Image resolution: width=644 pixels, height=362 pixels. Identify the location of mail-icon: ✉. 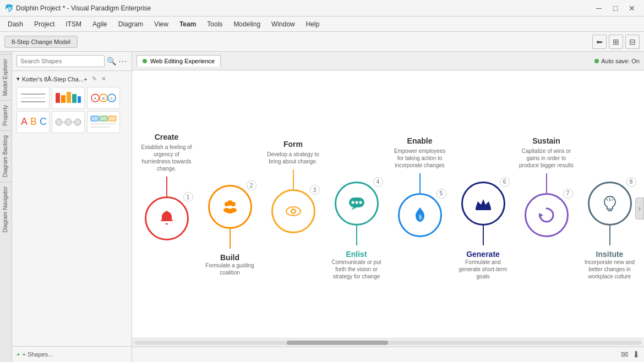
(624, 354).